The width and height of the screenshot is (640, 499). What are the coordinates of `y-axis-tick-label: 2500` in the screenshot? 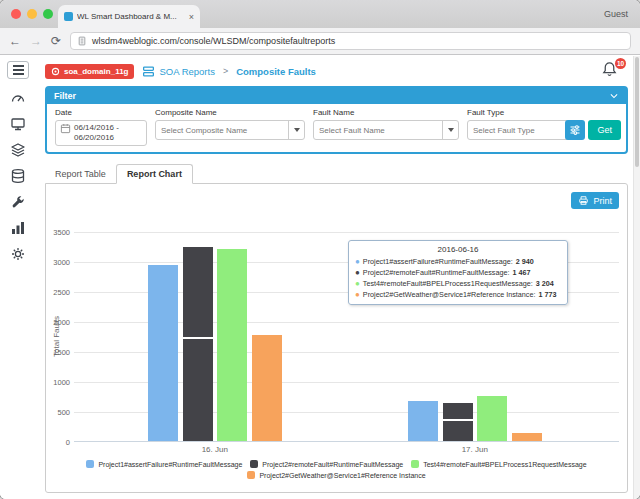 It's located at (54, 292).